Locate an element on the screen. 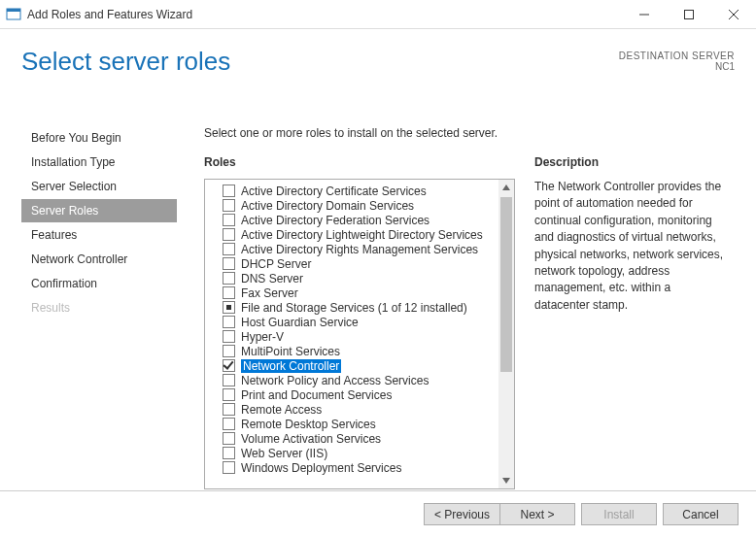 The image size is (756, 537). role-row: Active Directory Certificate Services is located at coordinates (361, 190).